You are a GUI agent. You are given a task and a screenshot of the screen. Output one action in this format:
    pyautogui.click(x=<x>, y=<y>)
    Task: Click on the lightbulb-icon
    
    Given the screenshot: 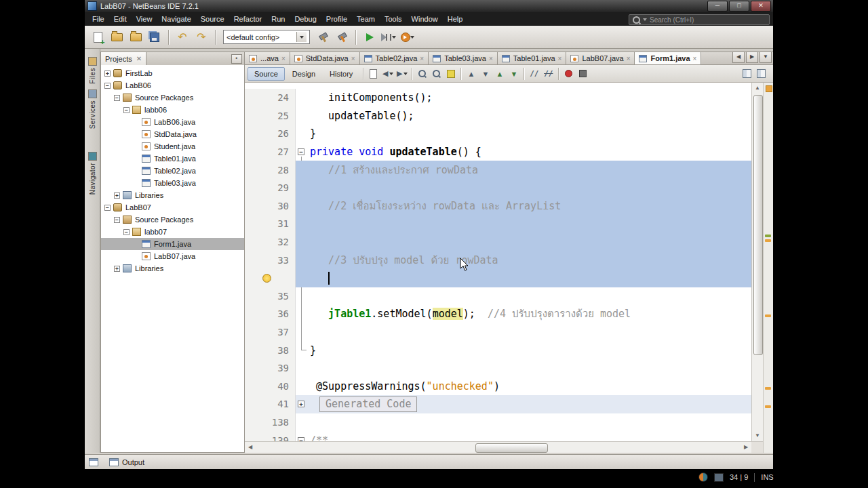 What is the action you would take?
    pyautogui.click(x=267, y=278)
    